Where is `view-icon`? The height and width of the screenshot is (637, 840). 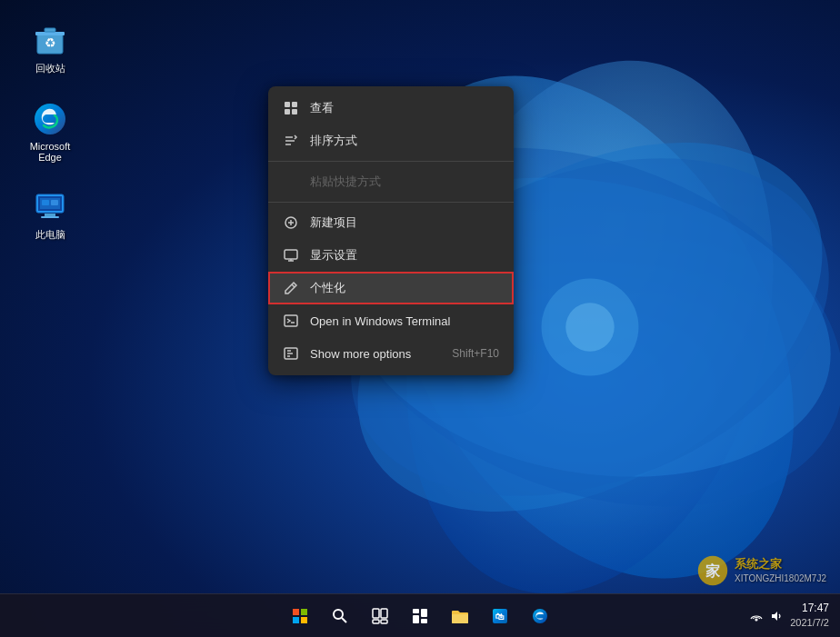 view-icon is located at coordinates (291, 108).